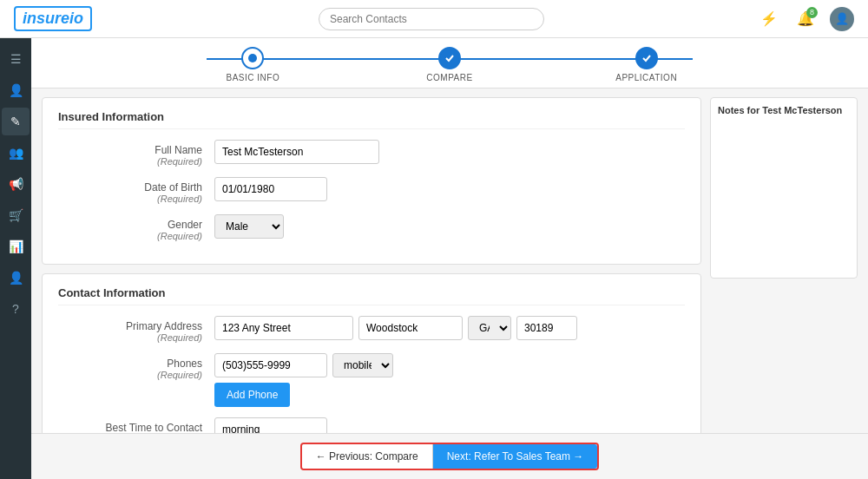 This screenshot has width=868, height=479. Describe the element at coordinates (16, 184) in the screenshot. I see `sidebar-item-campaigns: 📢` at that location.